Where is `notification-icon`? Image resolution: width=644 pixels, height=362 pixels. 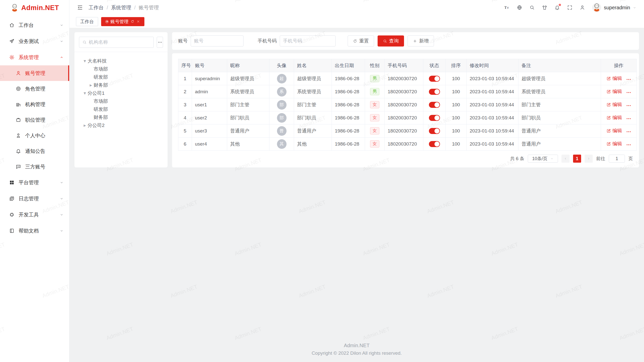 notification-icon is located at coordinates (557, 8).